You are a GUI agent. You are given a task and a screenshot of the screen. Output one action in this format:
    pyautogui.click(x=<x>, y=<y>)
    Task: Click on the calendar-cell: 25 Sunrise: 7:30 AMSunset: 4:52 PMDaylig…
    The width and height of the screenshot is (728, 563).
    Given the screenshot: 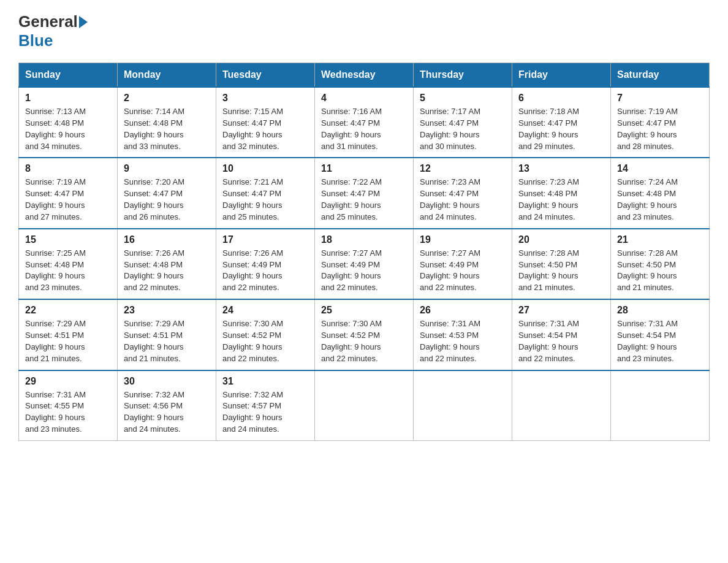 What is the action you would take?
    pyautogui.click(x=364, y=335)
    